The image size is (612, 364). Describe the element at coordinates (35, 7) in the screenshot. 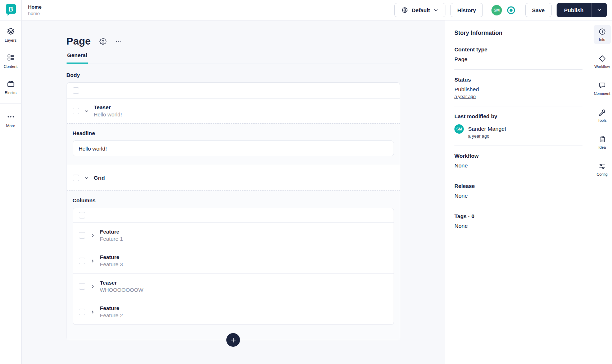

I see `story-title: Home` at that location.